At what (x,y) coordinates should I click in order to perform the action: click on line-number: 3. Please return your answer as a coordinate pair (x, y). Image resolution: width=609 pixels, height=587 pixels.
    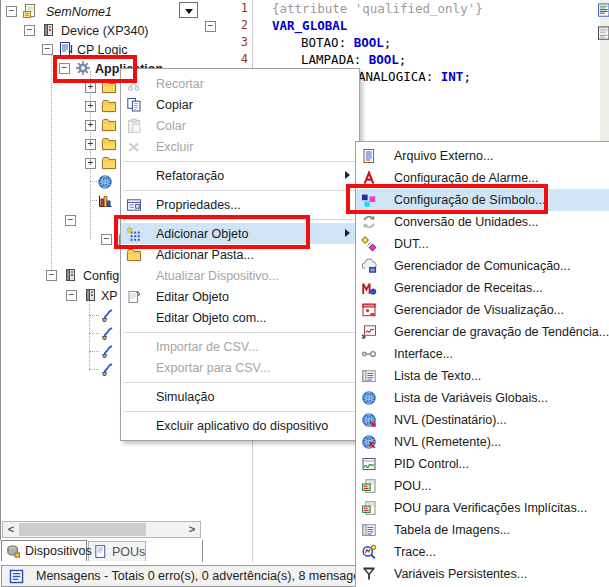
    Looking at the image, I should click on (226, 42).